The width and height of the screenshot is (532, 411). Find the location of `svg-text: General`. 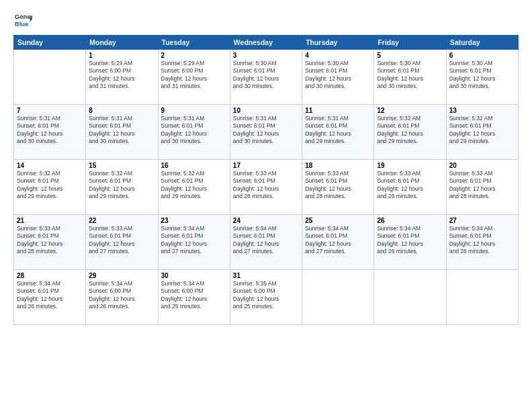

svg-text: General is located at coordinates (24, 16).